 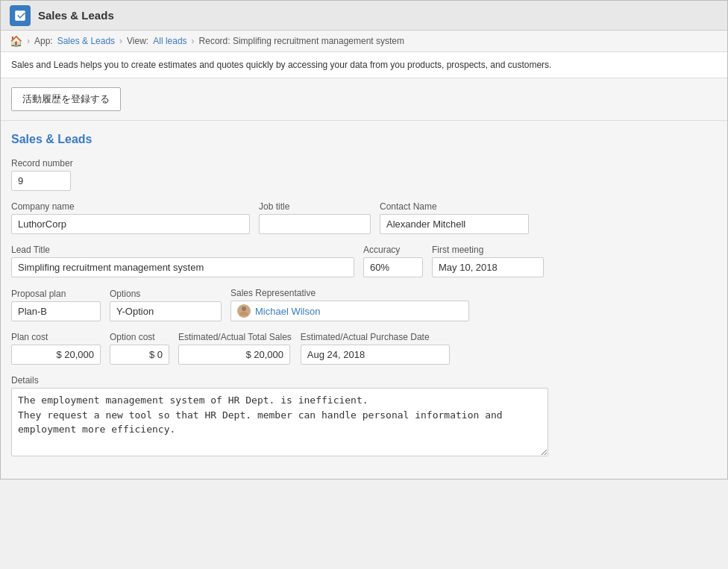 What do you see at coordinates (393, 261) in the screenshot?
I see `accuracy-field: Accuracy` at bounding box center [393, 261].